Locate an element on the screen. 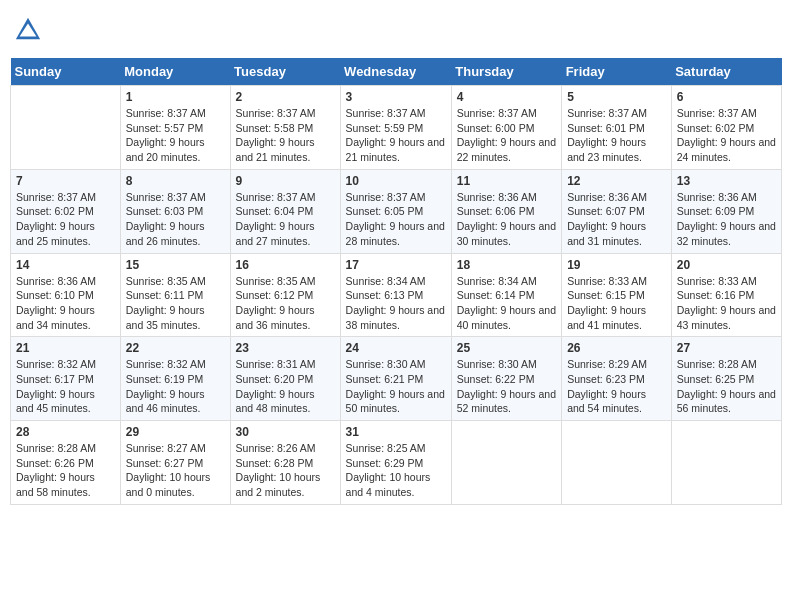  weekday-header-wednesday: Wednesday is located at coordinates (396, 72).